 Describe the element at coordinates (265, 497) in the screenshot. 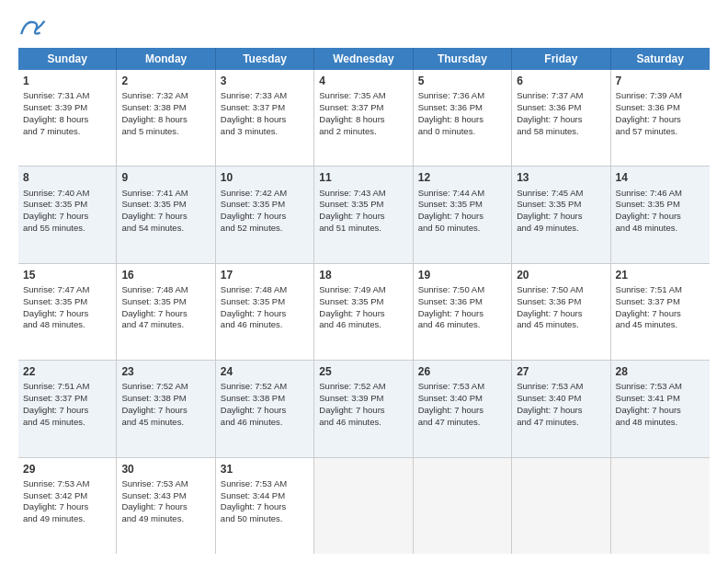

I see `day-info-line-2: Sunset: 3:44 PM` at that location.